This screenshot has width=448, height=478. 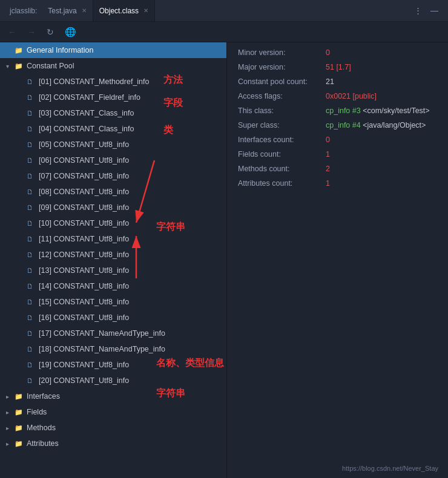 I want to click on tree-label: [10] CONSTANT_Utf8_info, so click(x=84, y=223).